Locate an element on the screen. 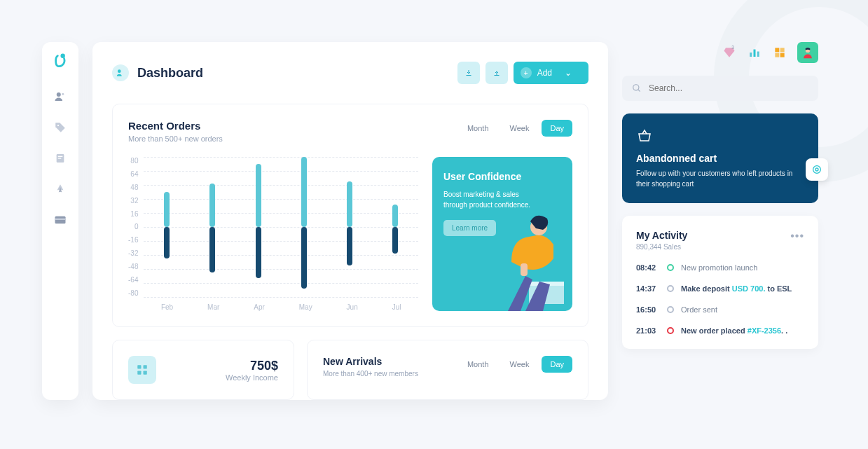 This screenshot has height=449, width=868. card-icon is located at coordinates (60, 220).